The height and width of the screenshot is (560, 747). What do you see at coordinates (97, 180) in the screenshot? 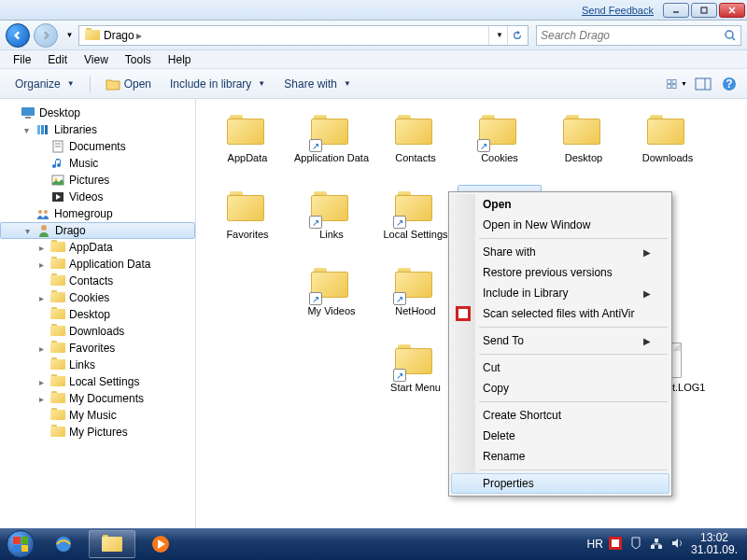
I see `tree-item-pictures: Pictures` at bounding box center [97, 180].